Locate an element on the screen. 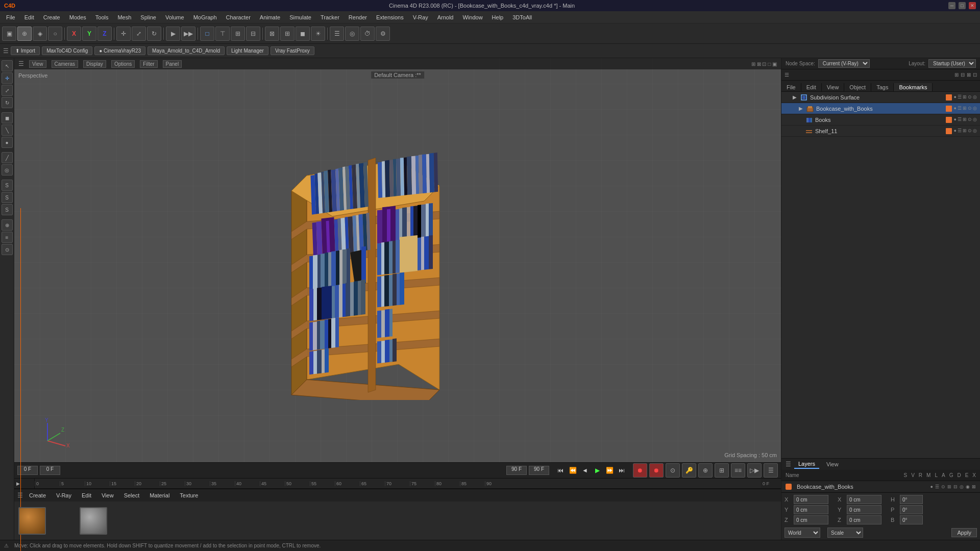  y-axis-btn: Y is located at coordinates (89, 34).